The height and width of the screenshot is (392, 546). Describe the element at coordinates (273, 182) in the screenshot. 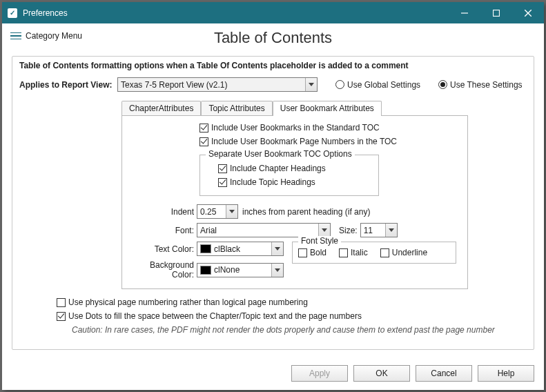

I see `check-topic-label: Include Topic Headings` at that location.